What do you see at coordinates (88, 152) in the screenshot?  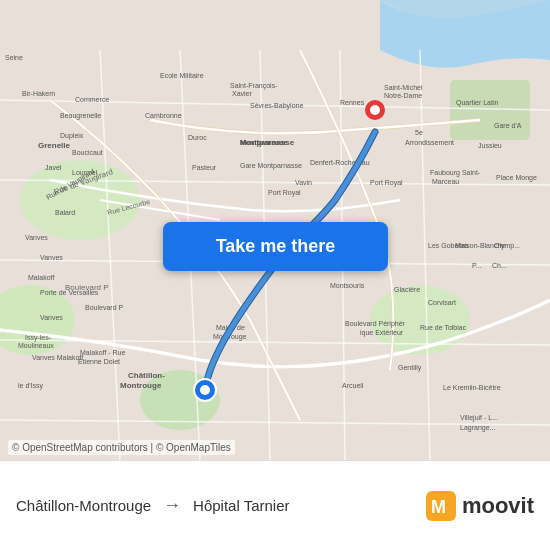 I see `svg-text: Boucicaut` at bounding box center [88, 152].